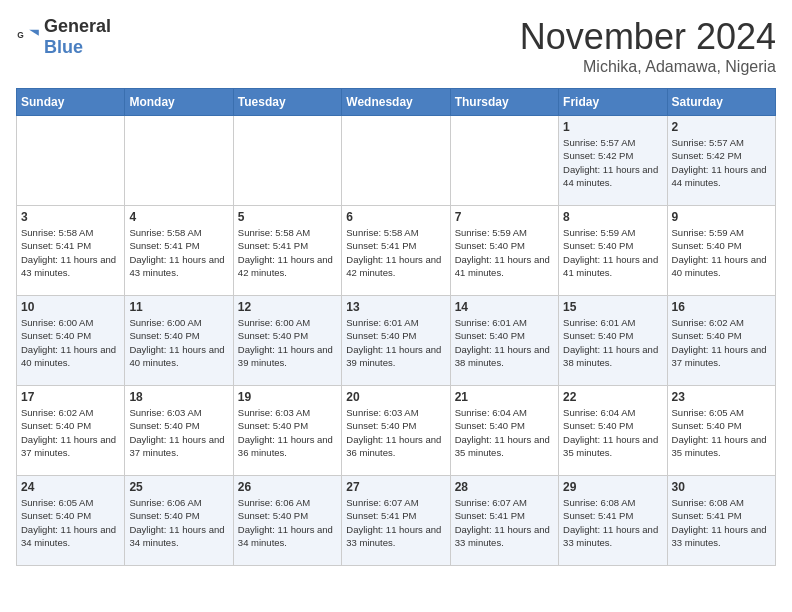  Describe the element at coordinates (722, 307) in the screenshot. I see `day-number: 16` at that location.